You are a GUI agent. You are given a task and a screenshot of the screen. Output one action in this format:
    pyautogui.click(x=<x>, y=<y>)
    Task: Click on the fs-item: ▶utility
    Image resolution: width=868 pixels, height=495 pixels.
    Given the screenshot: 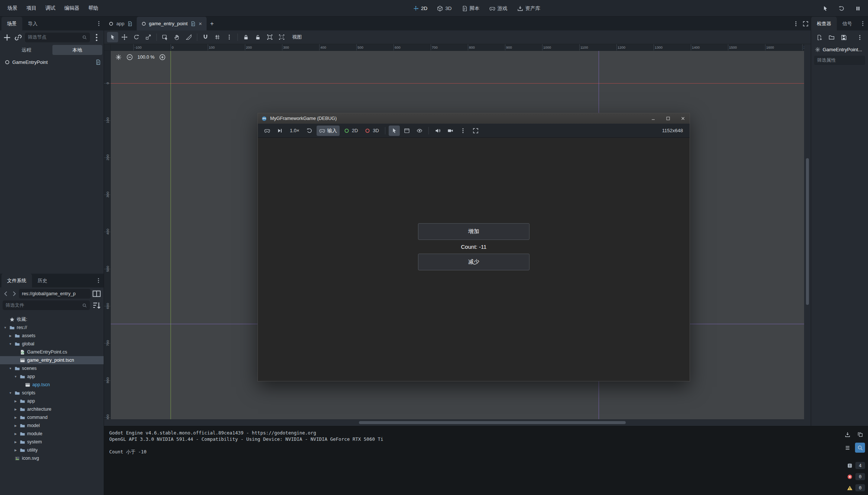 What is the action you would take?
    pyautogui.click(x=52, y=450)
    